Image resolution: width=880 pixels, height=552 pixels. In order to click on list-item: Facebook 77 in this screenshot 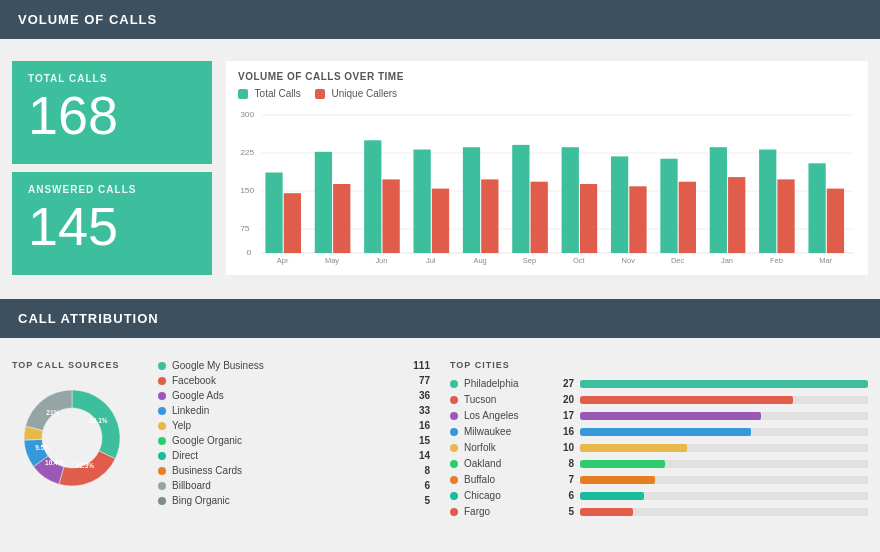, I will do `click(294, 380)`.